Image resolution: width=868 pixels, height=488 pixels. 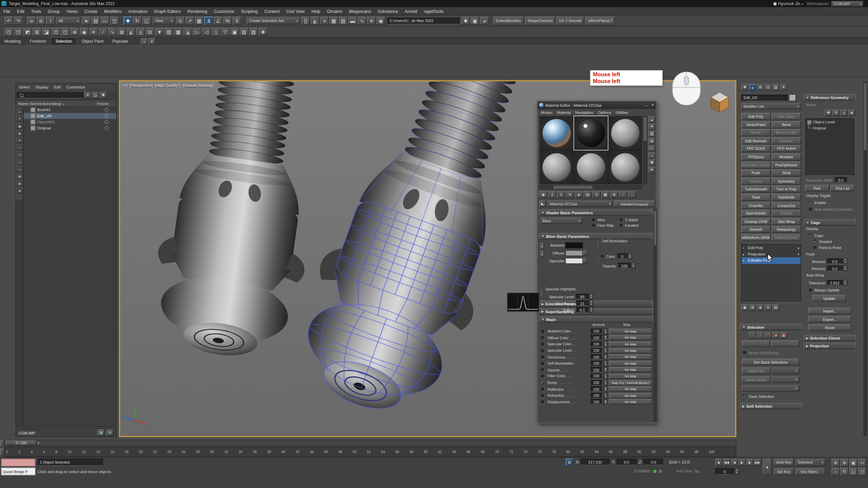 What do you see at coordinates (94, 32) in the screenshot?
I see `cut-icon: ✕` at bounding box center [94, 32].